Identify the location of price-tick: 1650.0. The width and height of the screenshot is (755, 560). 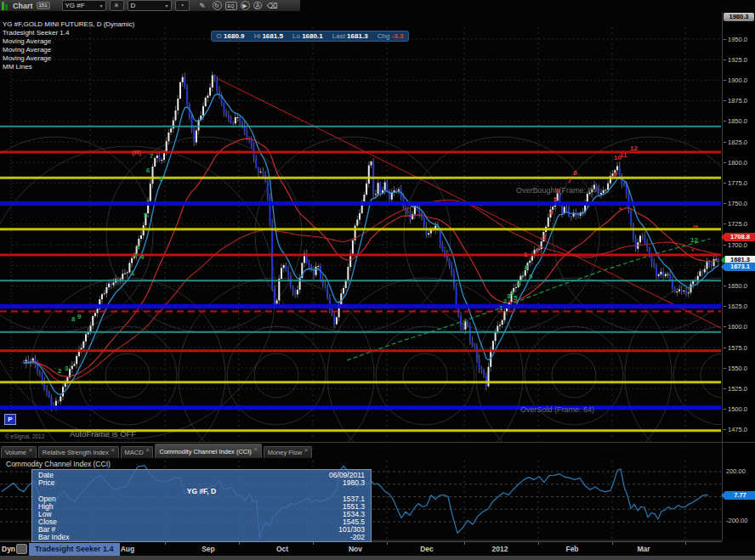
(739, 286).